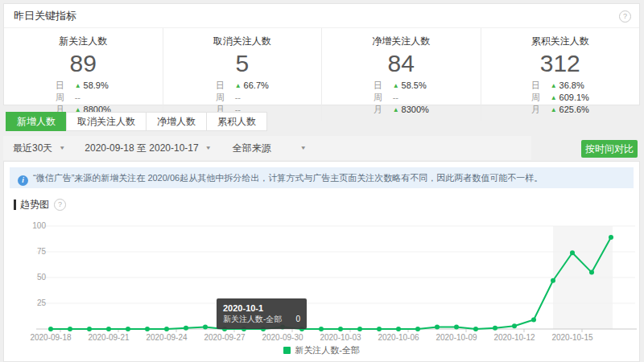 The width and height of the screenshot is (644, 362). What do you see at coordinates (42, 251) in the screenshot?
I see `y-tick-label: 75` at bounding box center [42, 251].